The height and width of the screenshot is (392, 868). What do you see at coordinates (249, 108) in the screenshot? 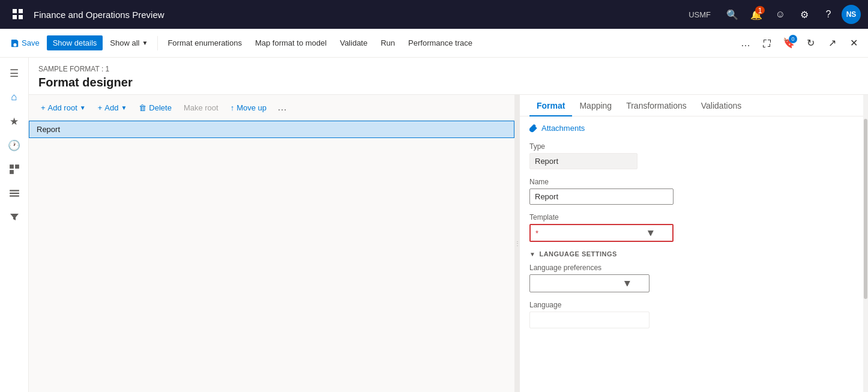
I see `move-up-button: ↑ Move up` at bounding box center [249, 108].